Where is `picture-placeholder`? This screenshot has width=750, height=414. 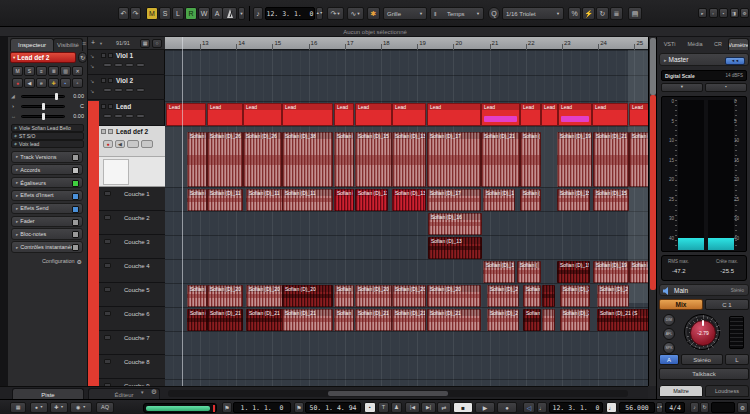
picture-placeholder is located at coordinates (116, 172).